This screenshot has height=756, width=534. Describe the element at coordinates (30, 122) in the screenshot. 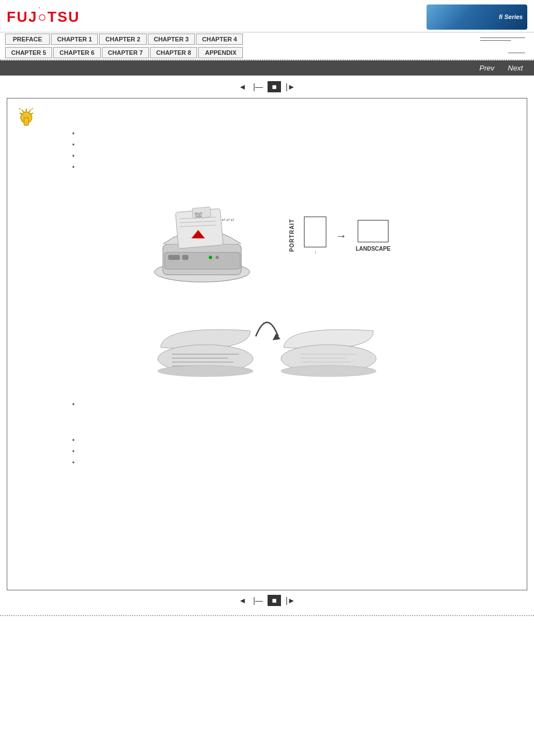

I see `hand-icon` at that location.